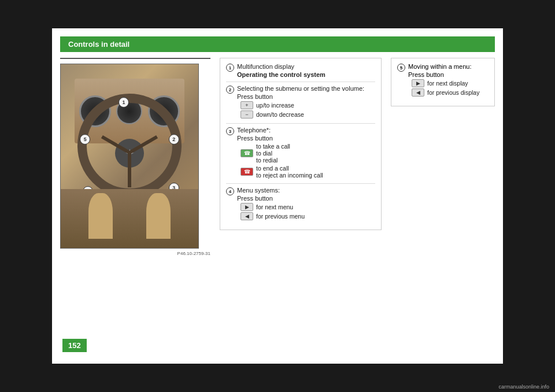  What do you see at coordinates (247, 105) in the screenshot?
I see `plus-button-icon: +` at bounding box center [247, 105].